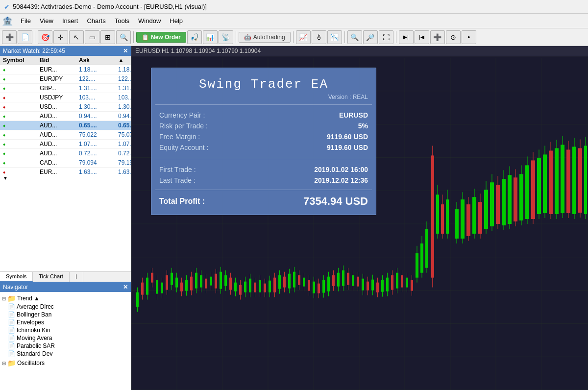 The height and width of the screenshot is (390, 588). What do you see at coordinates (386, 37) in the screenshot?
I see `toolbar-full: ⛶` at bounding box center [386, 37].